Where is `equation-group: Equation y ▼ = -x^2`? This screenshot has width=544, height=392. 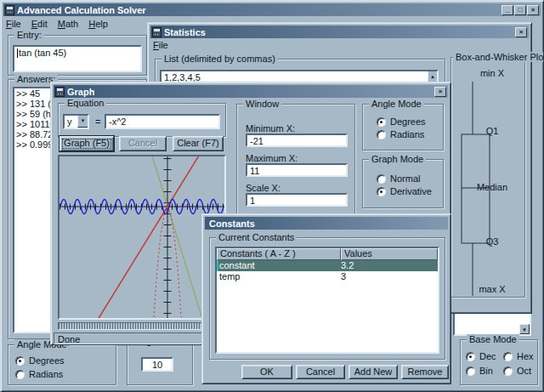
equation-group: Equation y ▼ = -x^2 is located at coordinates (142, 120).